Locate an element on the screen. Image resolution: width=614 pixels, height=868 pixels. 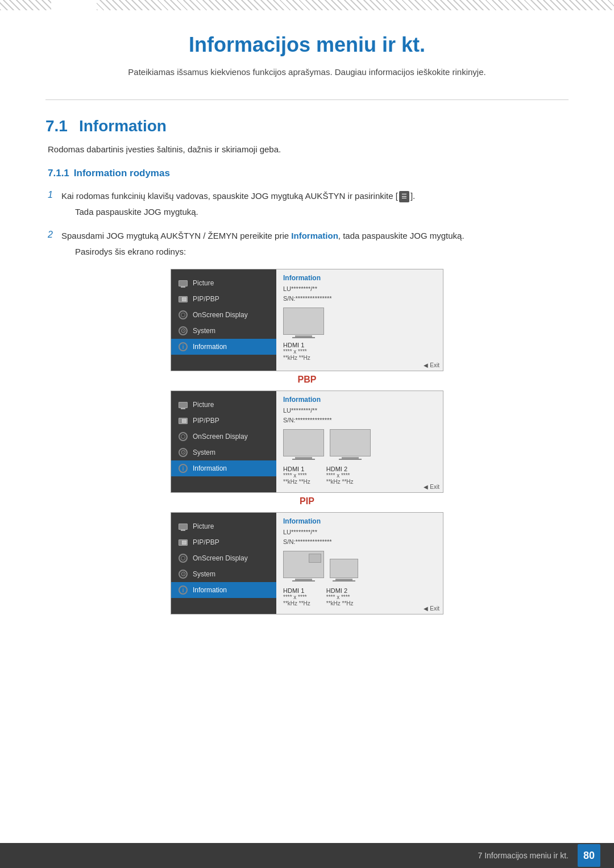
info-source-col2-3: HDMI 2 **** x **** **kHz **Hz is located at coordinates (340, 596).